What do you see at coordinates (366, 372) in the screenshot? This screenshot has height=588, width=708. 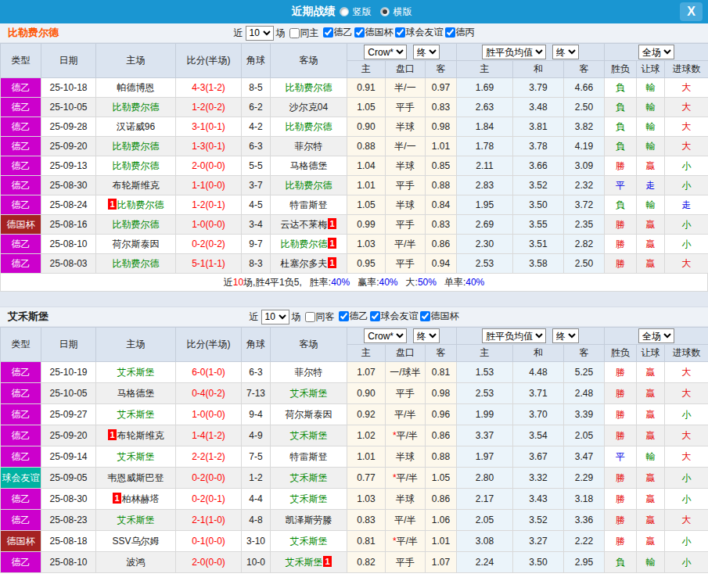 I see `odds-home-cell: 1.07` at bounding box center [366, 372].